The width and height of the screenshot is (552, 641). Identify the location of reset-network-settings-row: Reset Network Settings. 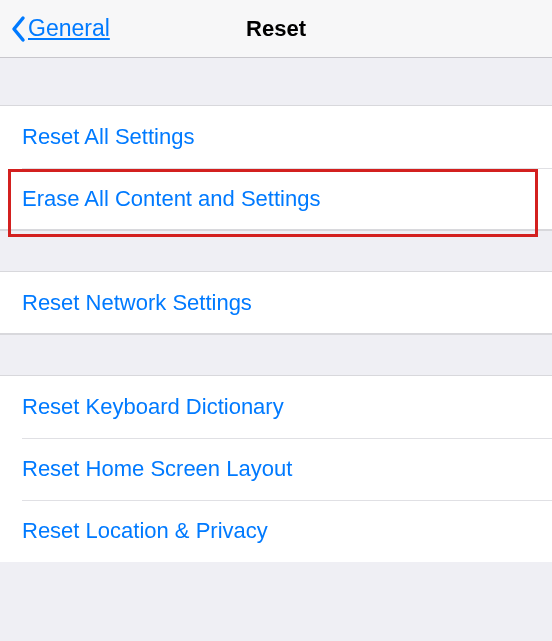
(276, 303).